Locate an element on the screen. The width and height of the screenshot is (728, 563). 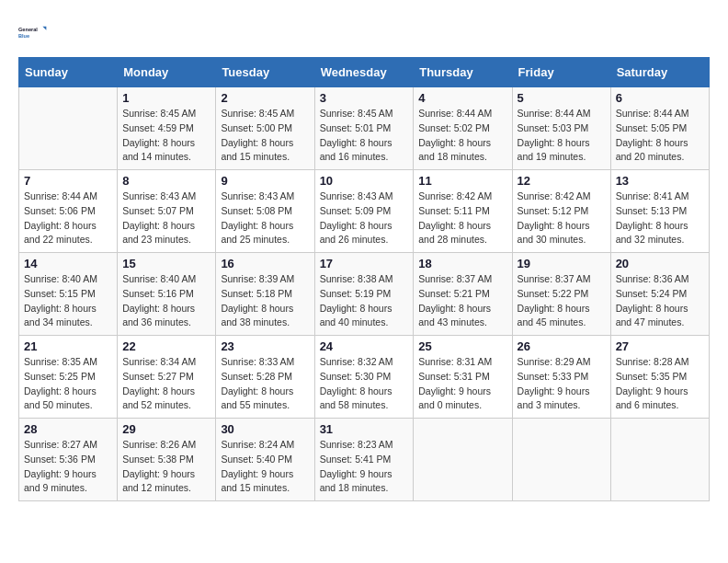
day-number: 30 is located at coordinates (265, 429).